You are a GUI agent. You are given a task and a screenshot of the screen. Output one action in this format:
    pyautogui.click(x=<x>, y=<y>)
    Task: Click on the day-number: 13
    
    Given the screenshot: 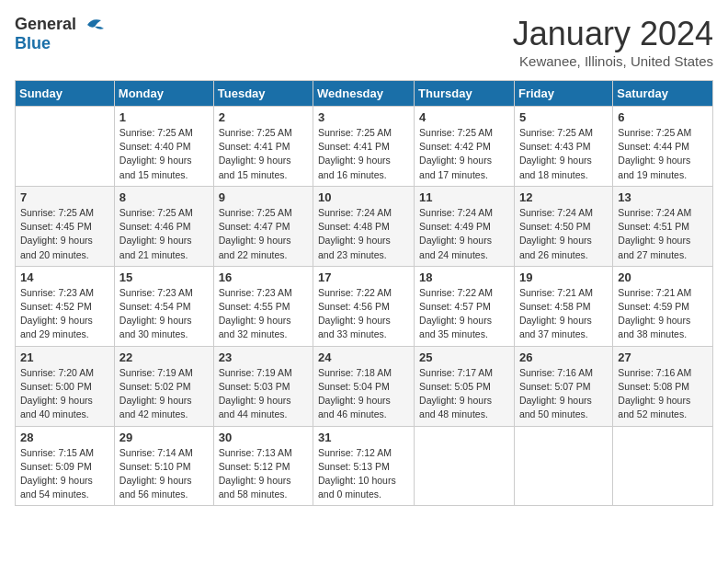 What is the action you would take?
    pyautogui.click(x=663, y=197)
    